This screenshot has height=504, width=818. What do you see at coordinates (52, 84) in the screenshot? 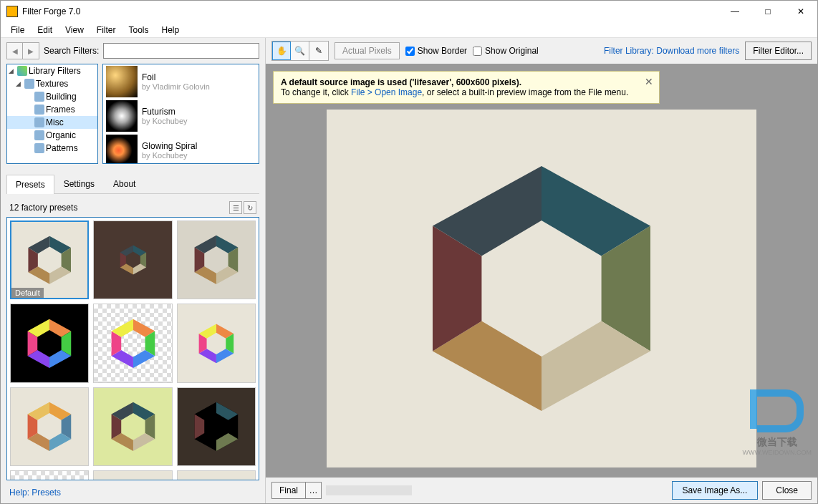
I see `tree-group: Textures` at bounding box center [52, 84].